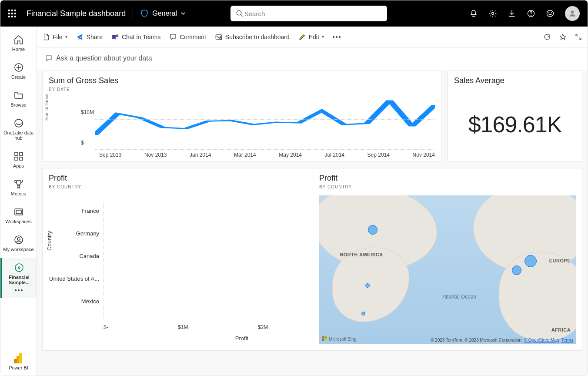  Describe the element at coordinates (70, 301) in the screenshot. I see `bar-category-label: Mexico` at that location.